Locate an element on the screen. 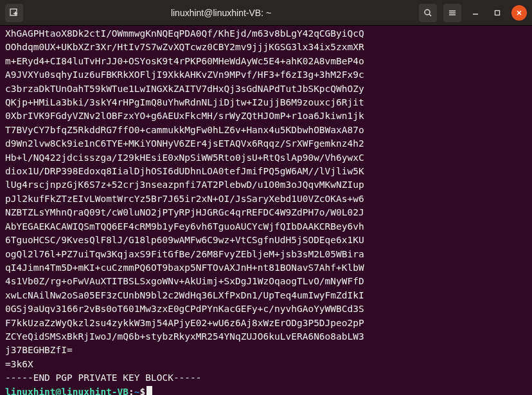 The width and height of the screenshot is (532, 395). cursor is located at coordinates (149, 390).